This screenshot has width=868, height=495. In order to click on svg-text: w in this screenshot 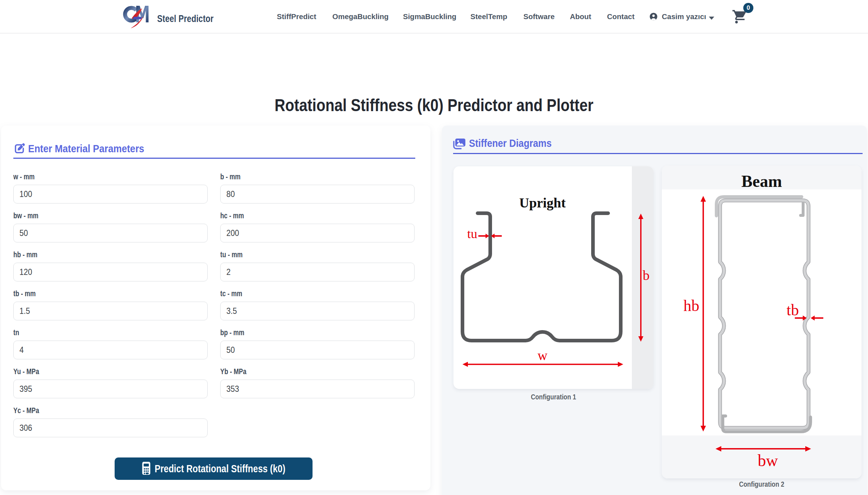, I will do `click(542, 355)`.